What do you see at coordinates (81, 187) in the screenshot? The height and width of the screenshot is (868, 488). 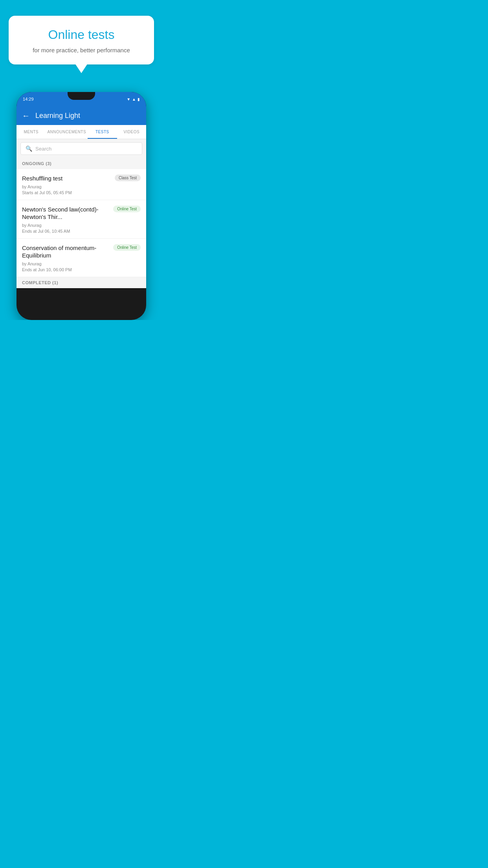 I see `test-by-1: by Anurag` at bounding box center [81, 187].